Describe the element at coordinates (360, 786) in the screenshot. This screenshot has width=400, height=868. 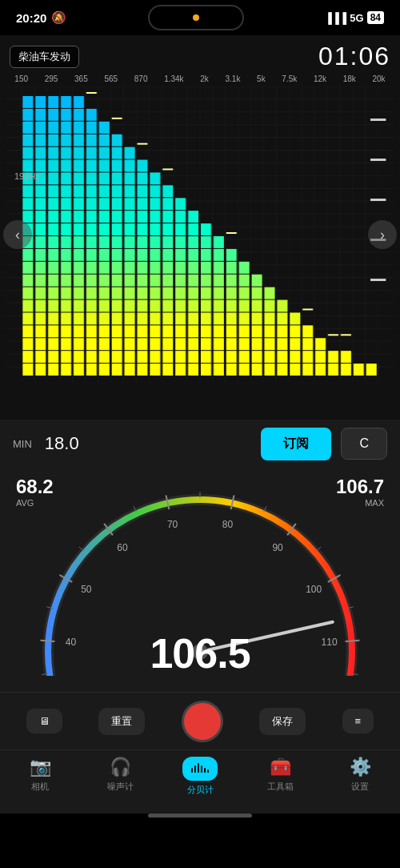
I see `settings-label: 设置` at that location.